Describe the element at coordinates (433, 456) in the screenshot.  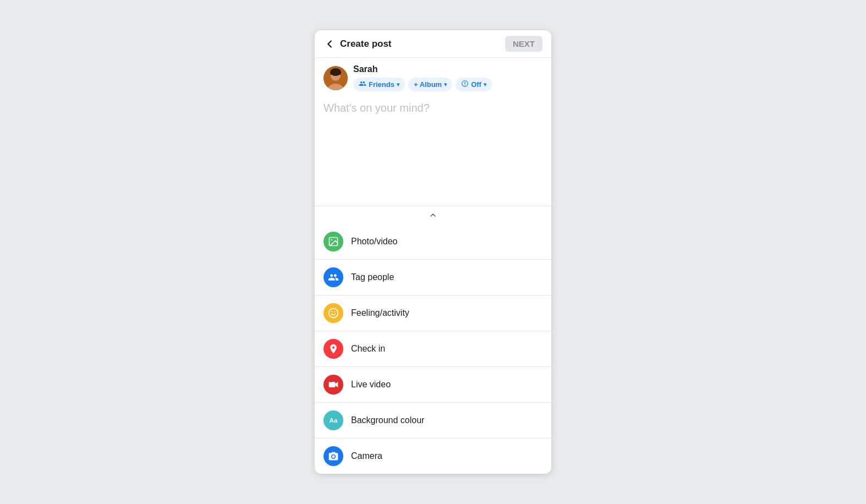
I see `menu-item-camera: Camera` at that location.